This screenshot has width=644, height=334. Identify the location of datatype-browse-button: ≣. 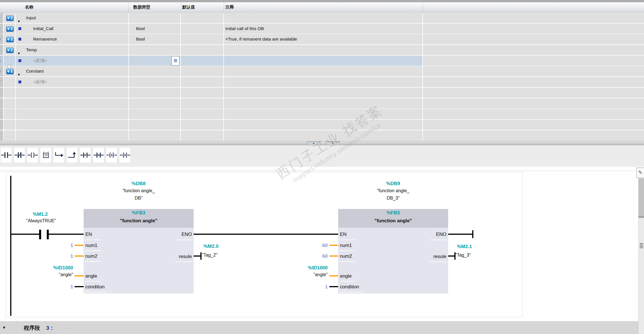
(175, 61).